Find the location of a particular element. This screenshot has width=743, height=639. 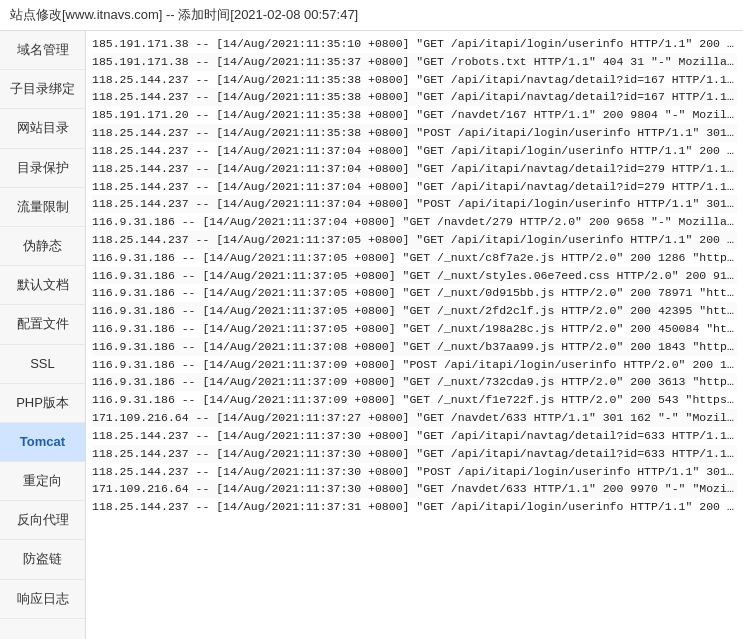

log-line: 171.109.216.64 -- [14/Aug/2021:11:37:27 … is located at coordinates (414, 418).